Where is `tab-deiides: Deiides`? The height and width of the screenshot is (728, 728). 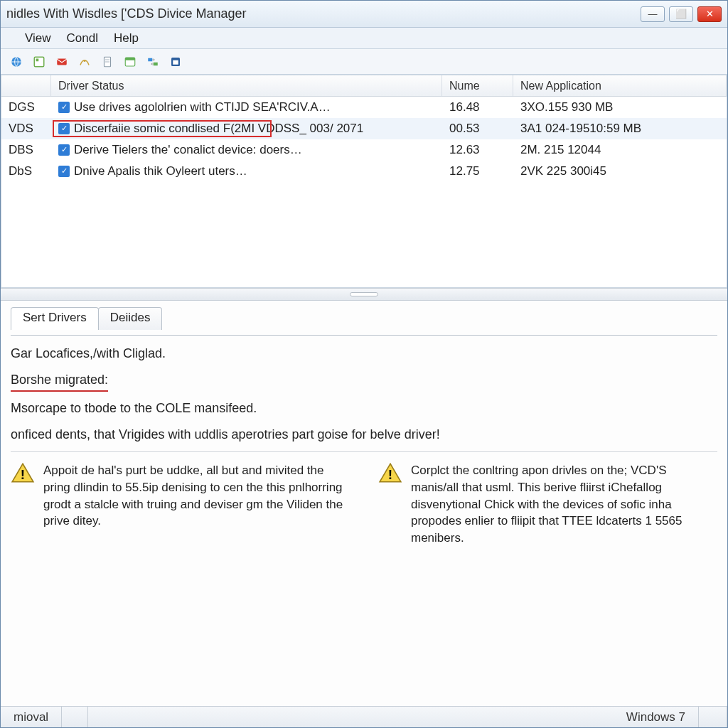 tab-deiides: Deiides is located at coordinates (131, 318).